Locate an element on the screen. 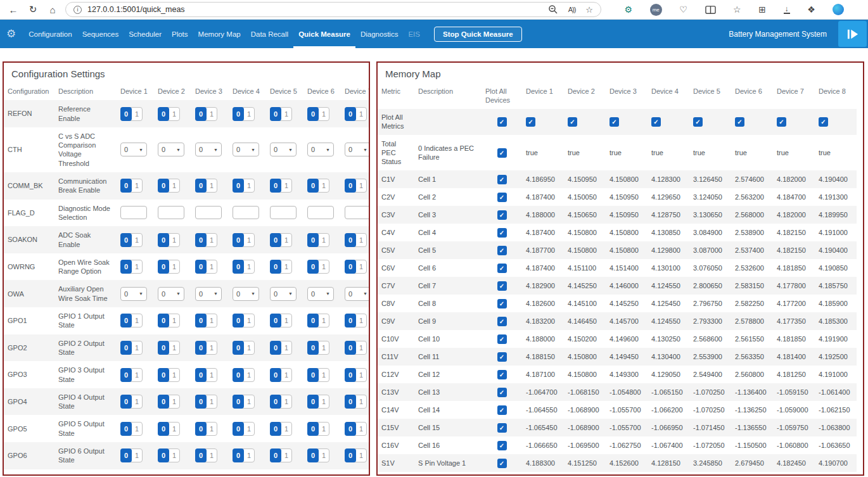 The image size is (868, 477). nav-item-eis: EIS is located at coordinates (414, 34).